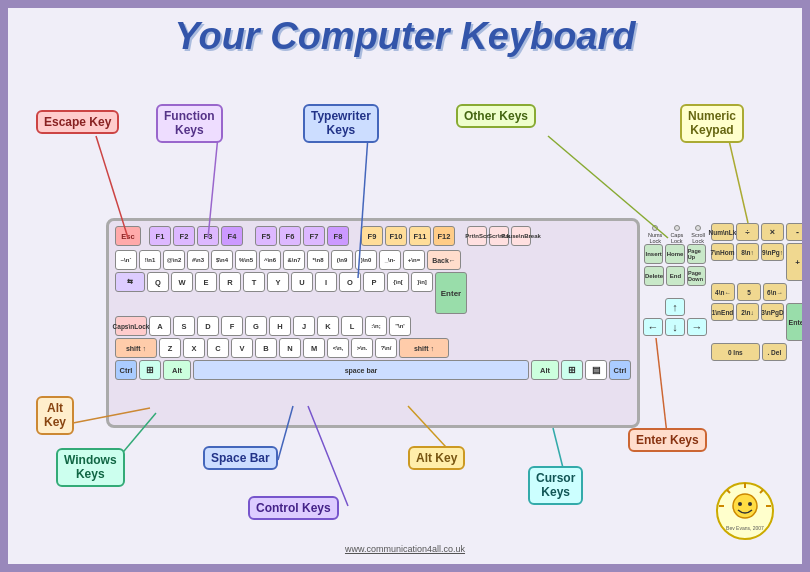 This screenshot has height=572, width=810. What do you see at coordinates (254, 282) in the screenshot?
I see `key-t: T` at bounding box center [254, 282].